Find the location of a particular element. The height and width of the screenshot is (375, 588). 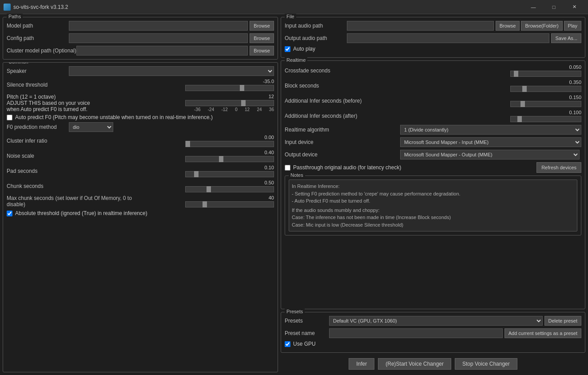

cluster-path-row: Cluster model path (Optional) Browse is located at coordinates (140, 51).